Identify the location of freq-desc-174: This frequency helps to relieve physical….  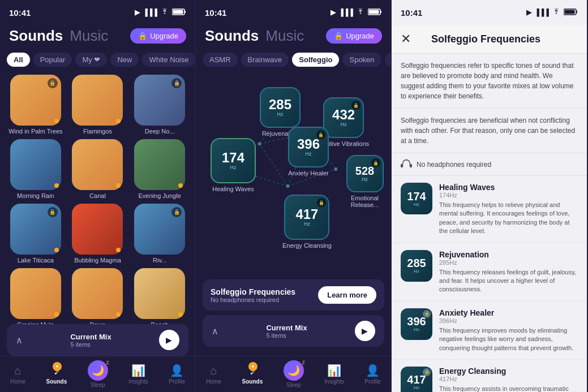
(508, 218).